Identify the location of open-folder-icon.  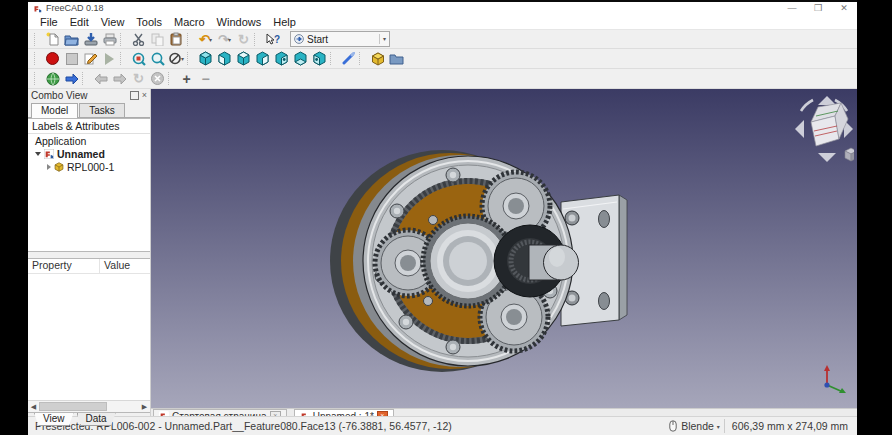
(72, 40).